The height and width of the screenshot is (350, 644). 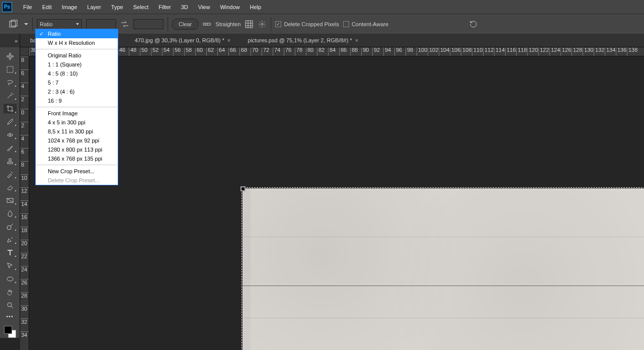 What do you see at coordinates (10, 227) in the screenshot?
I see `dodge-tool` at bounding box center [10, 227].